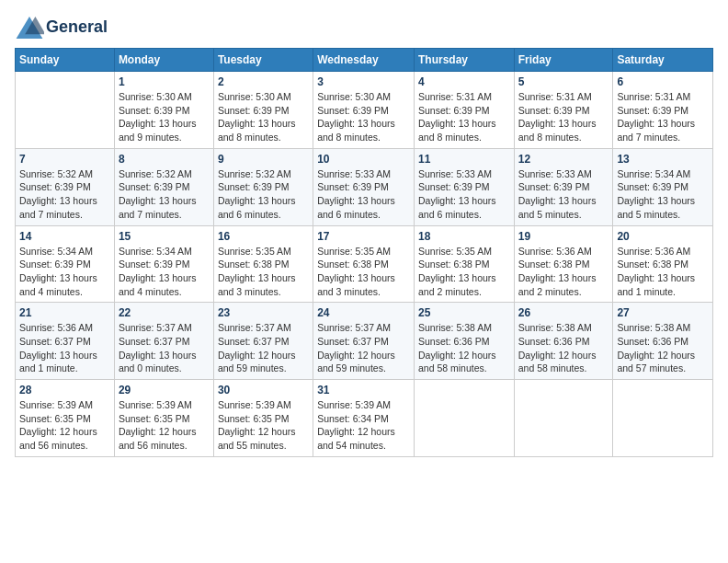 The image size is (728, 563). What do you see at coordinates (364, 419) in the screenshot?
I see `week-row-5: 28Sunrise: 5:39 AMSunset: 6:35 PMDayligh…` at bounding box center [364, 419].